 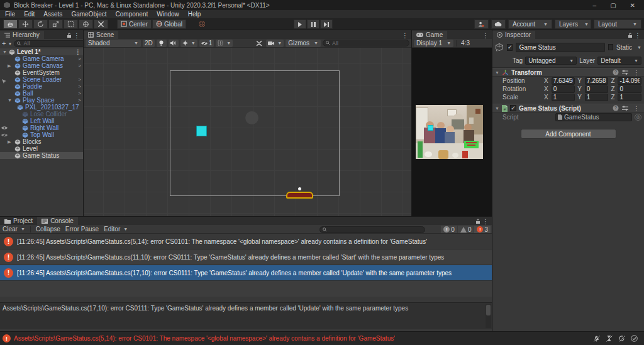 What do you see at coordinates (168, 14) in the screenshot?
I see `menu-item: Window` at bounding box center [168, 14].